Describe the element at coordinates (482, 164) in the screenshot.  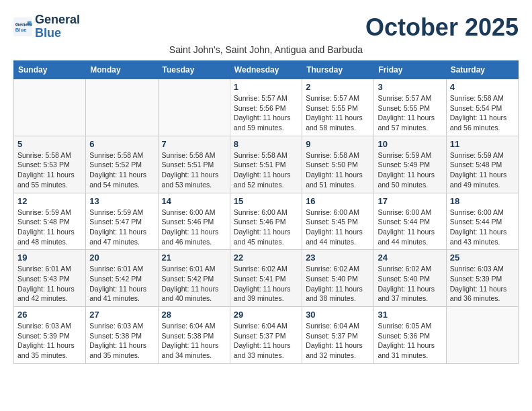
I see `calendar-cell: 11Sunrise: 5:59 AMSunset: 5:48 PMDayligh…` at that location.